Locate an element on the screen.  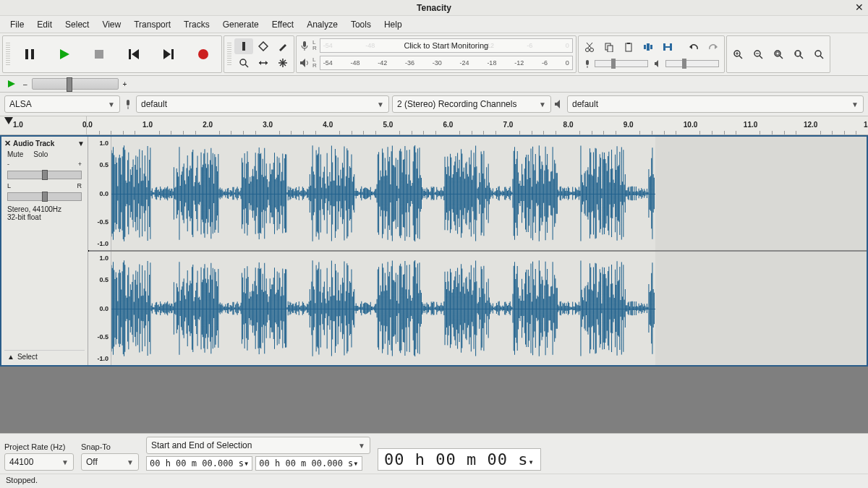
menu-transport: Transport is located at coordinates (152, 25).